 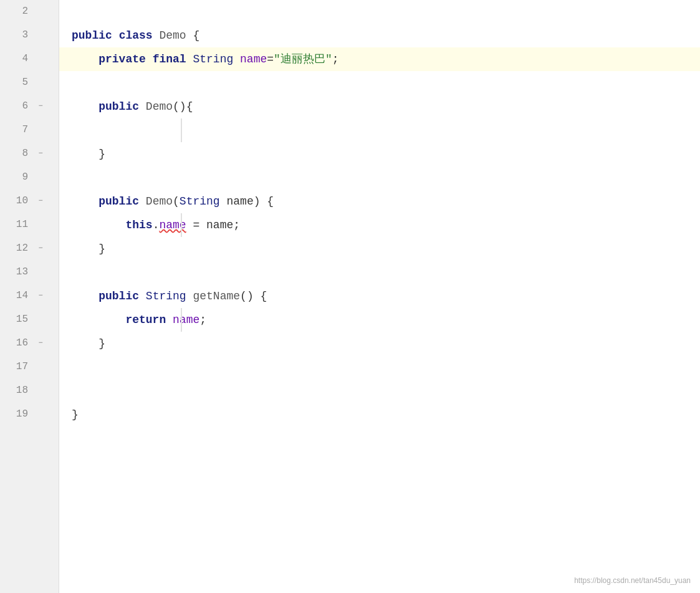 What do you see at coordinates (29, 320) in the screenshot?
I see `gutter-row: 15` at bounding box center [29, 320].